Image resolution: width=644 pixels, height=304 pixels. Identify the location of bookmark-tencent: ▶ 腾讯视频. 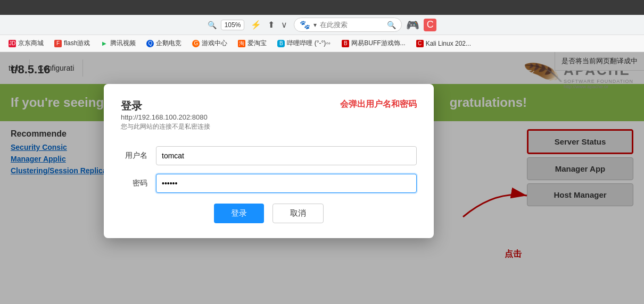
(118, 44).